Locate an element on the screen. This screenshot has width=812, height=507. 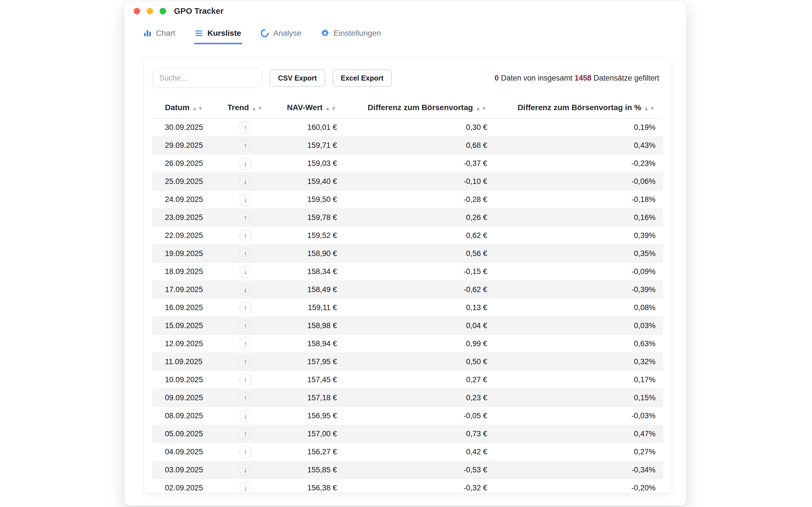
cell-datum: 24.09.2025 is located at coordinates (186, 200).